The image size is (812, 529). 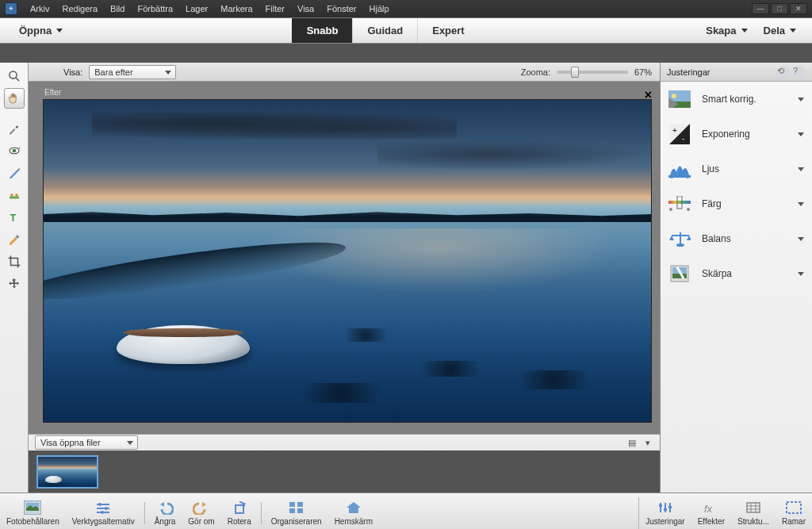 I want to click on zoom-label: Zooma:, so click(x=536, y=72).